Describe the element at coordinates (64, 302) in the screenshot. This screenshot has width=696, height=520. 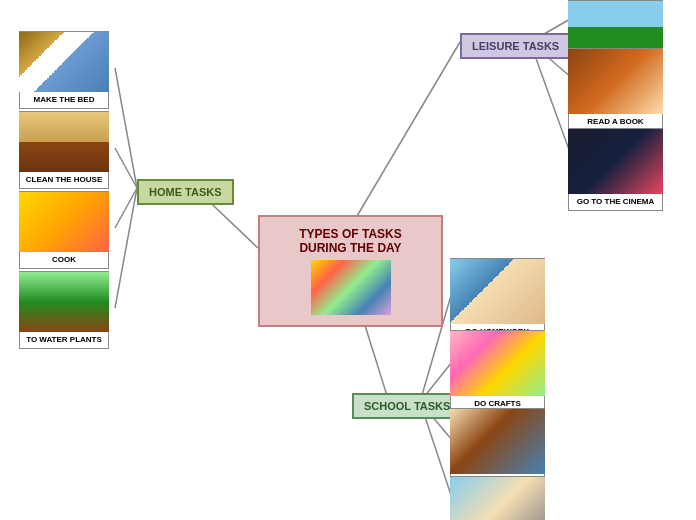
I see `water-plants-image` at that location.